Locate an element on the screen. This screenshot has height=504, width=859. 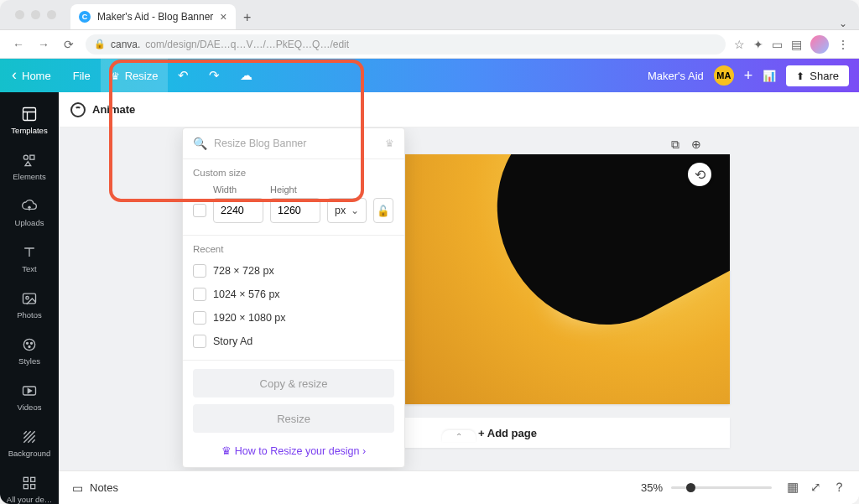
animate-button: Animate is located at coordinates (114, 109).